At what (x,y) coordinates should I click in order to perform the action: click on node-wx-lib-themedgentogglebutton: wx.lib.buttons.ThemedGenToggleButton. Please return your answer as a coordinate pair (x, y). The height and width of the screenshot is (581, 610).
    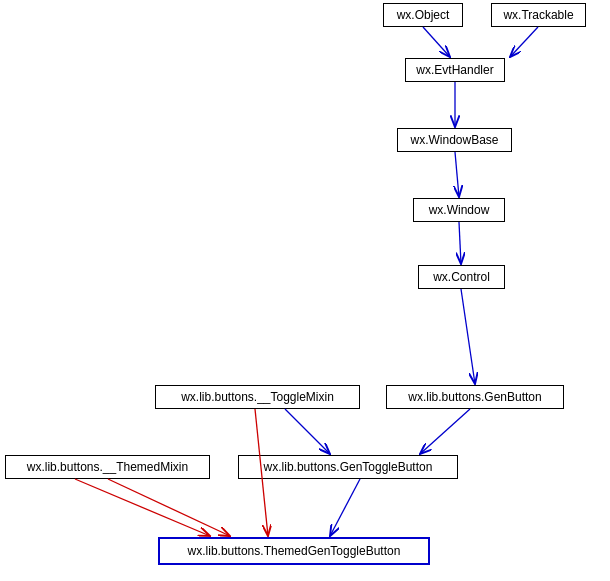
    Looking at the image, I should click on (294, 551).